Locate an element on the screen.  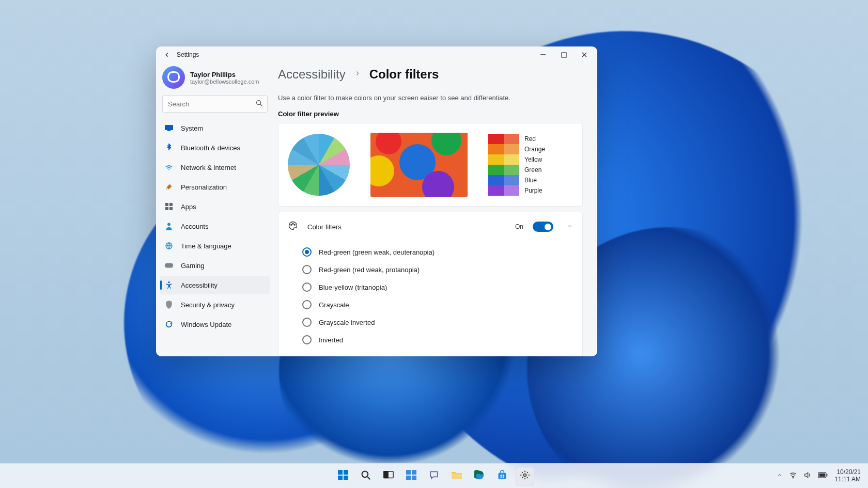
filter-option: Blue-yellow (tritanopia) is located at coordinates (438, 287).